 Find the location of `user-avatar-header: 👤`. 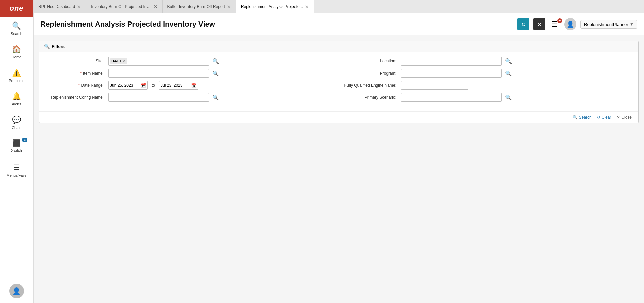

user-avatar-header: 👤 is located at coordinates (570, 24).